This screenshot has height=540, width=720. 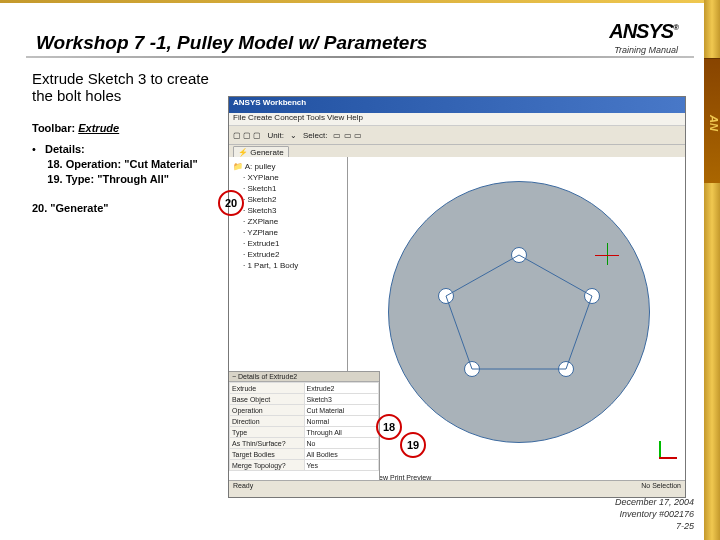 I want to click on slide-title: Workshop 7 -1, Pulley Model w/ Parameter…, so click(x=232, y=43).